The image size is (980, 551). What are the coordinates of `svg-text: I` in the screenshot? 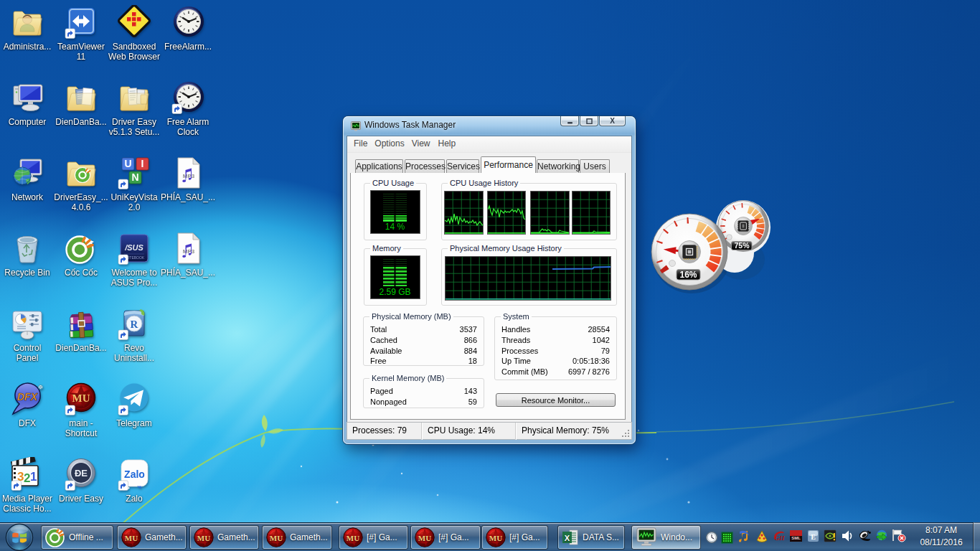 It's located at (143, 164).